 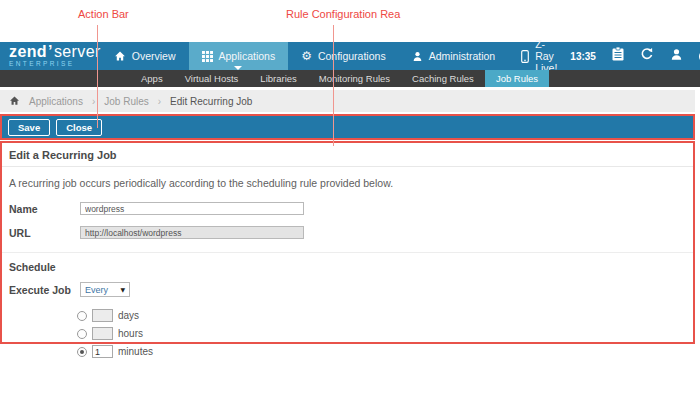 I want to click on interval-row-minutes: minutes, so click(x=385, y=352).